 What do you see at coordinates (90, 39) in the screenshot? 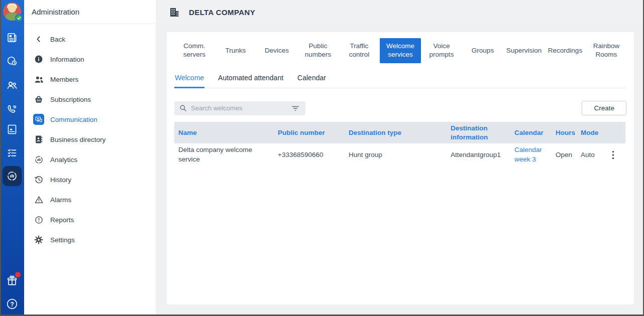
I see `nav-item-back: Back` at bounding box center [90, 39].